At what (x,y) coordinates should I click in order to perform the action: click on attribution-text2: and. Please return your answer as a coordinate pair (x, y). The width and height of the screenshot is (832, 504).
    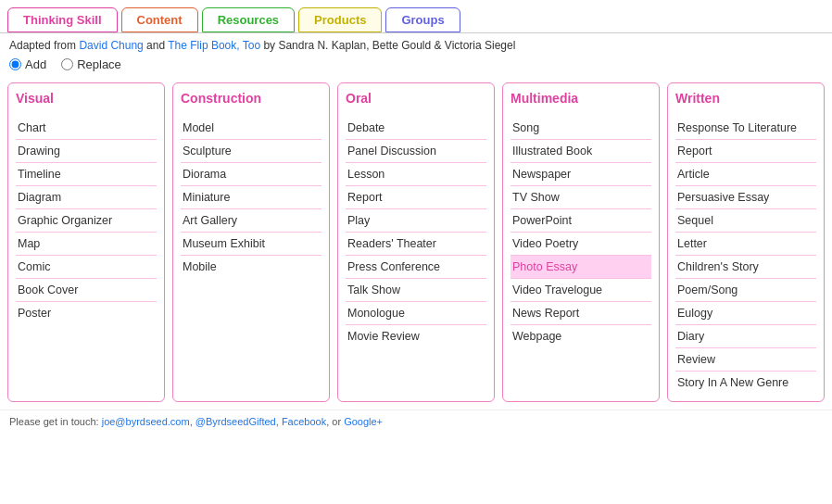
    Looking at the image, I should click on (156, 45).